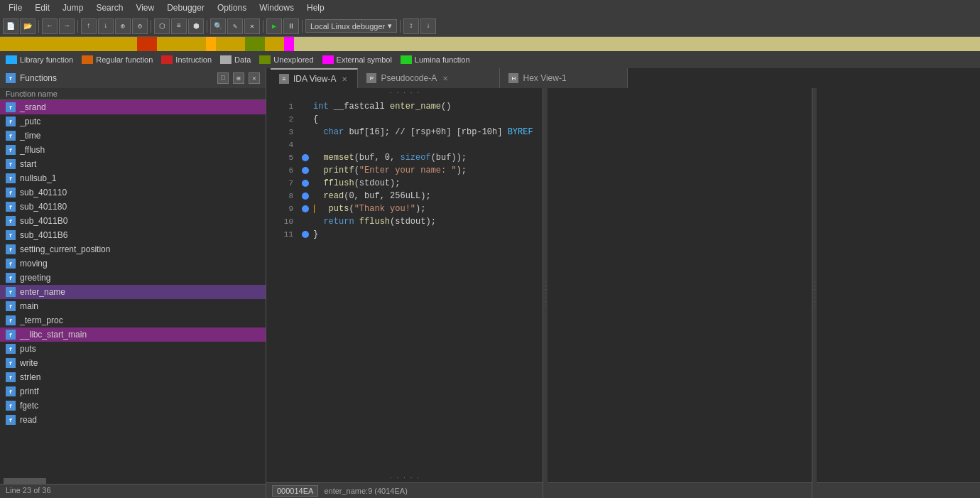  What do you see at coordinates (405, 196) in the screenshot?
I see `code-line: 8 read(0, buf, 256uLL);` at bounding box center [405, 196].